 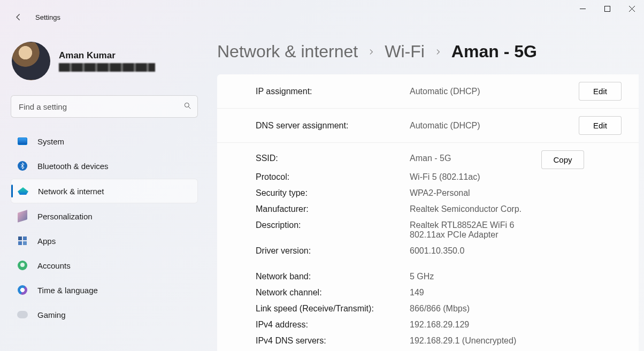 What do you see at coordinates (104, 191) in the screenshot?
I see `nav-network: Network & internet` at bounding box center [104, 191].